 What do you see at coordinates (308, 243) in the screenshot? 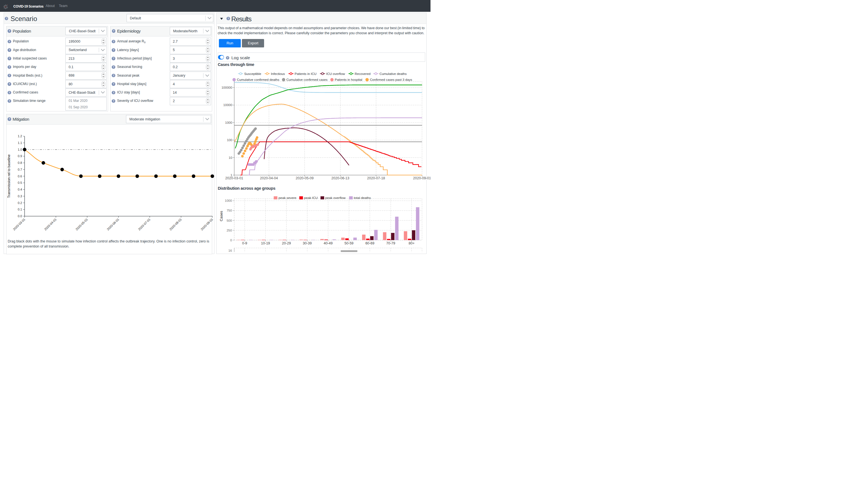
I see `svg-text: 30-39` at bounding box center [308, 243].